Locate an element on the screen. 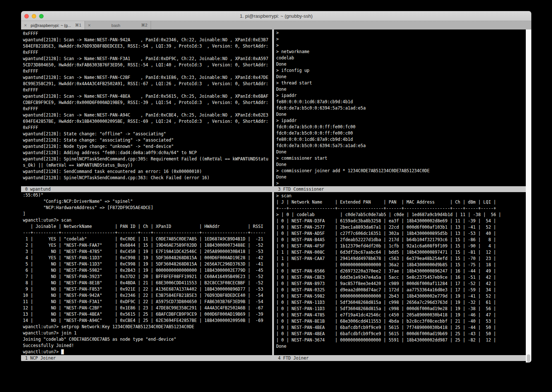 The image size is (552, 392). tab-shortcut: ⌘2 is located at coordinates (145, 25).